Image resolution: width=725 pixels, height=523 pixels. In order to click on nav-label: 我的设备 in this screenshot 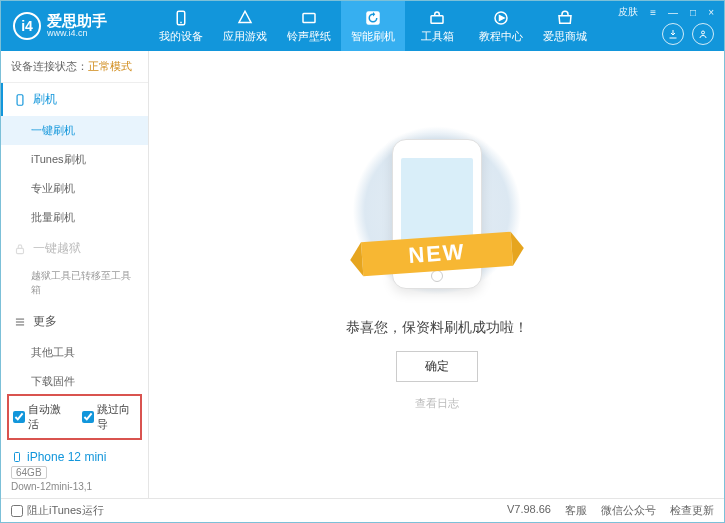, I will do `click(181, 36)`.